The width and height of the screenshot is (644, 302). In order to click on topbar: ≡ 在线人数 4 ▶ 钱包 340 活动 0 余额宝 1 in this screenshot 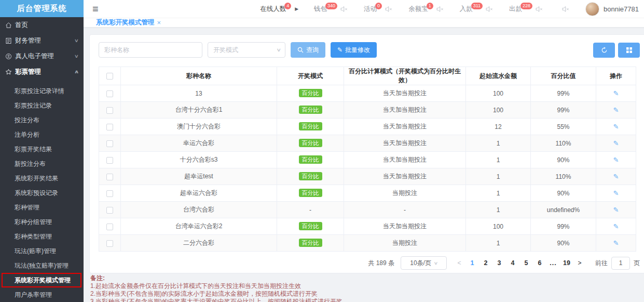, I will do `click(364, 9)`.